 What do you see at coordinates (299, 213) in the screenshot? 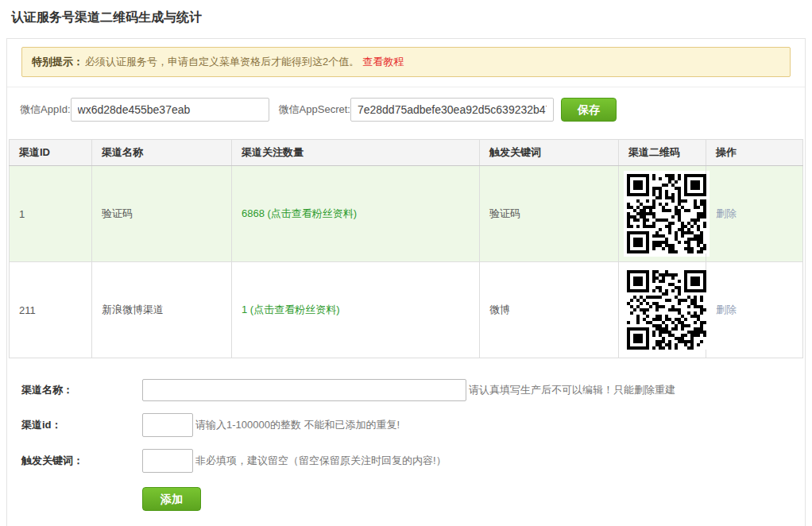
I see `view-fans-link: 6868 (点击查看粉丝资料)` at bounding box center [299, 213].